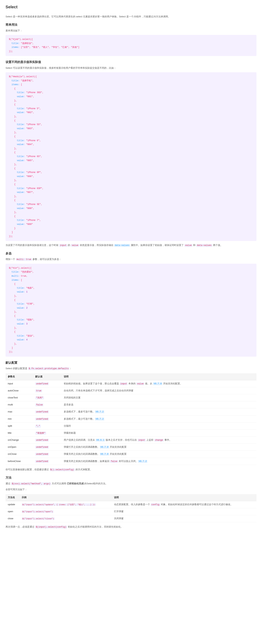  I want to click on desc-cell: 自动关闭。只有在单选模式下才可用，选择完成之后自动关闭弹窗, so click(159, 391).